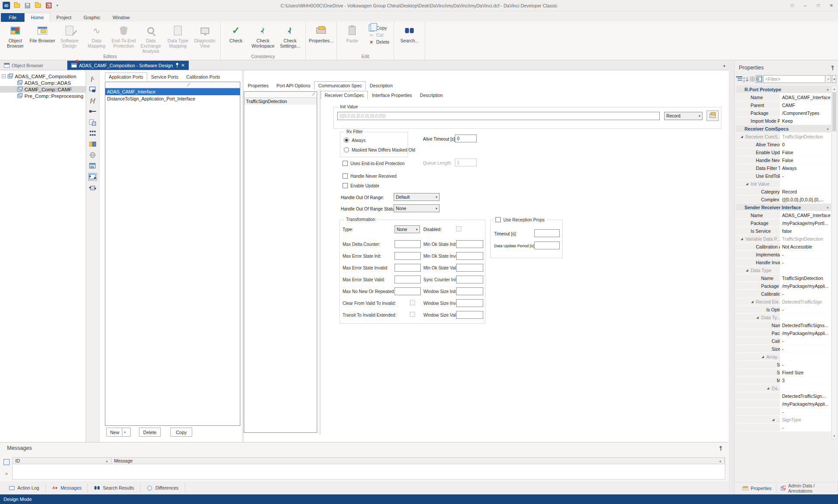  What do you see at coordinates (379, 150) in the screenshot?
I see `rx-filter-masked-radio: Masked New Differs Masked Old` at bounding box center [379, 150].